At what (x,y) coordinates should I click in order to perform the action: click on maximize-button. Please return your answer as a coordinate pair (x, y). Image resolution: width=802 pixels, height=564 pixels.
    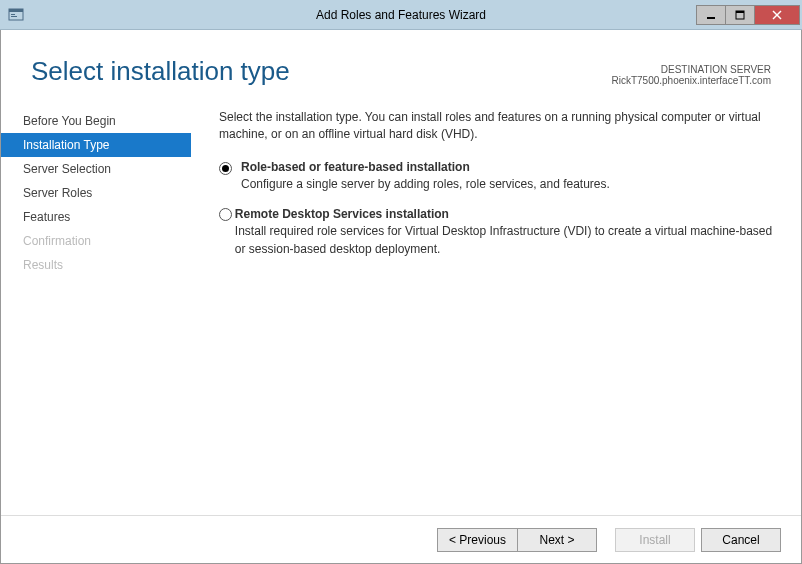
    Looking at the image, I should click on (740, 15).